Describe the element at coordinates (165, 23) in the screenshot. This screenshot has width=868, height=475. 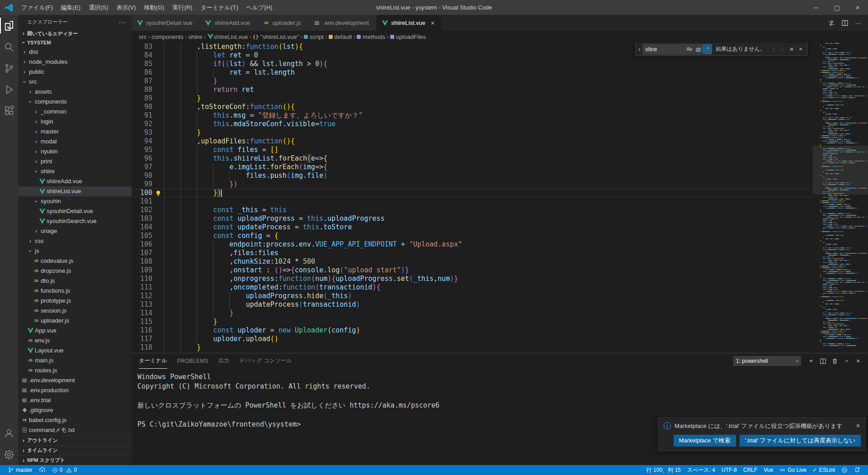
I see `editor-tab: syouhinDetail.vue` at that location.